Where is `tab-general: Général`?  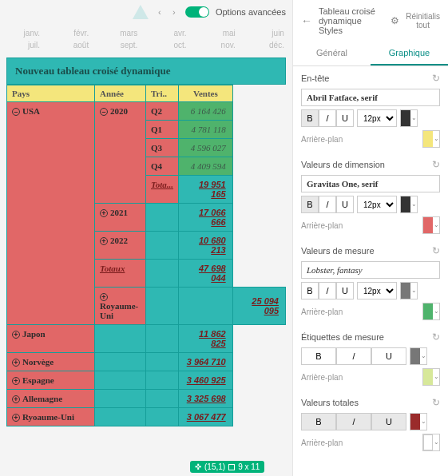 tab-general: Général is located at coordinates (332, 54).